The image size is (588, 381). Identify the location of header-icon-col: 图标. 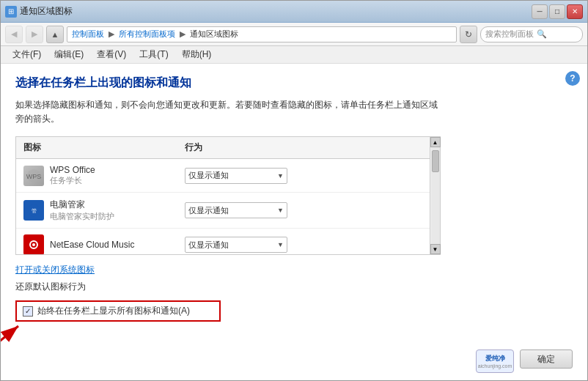
(104, 148).